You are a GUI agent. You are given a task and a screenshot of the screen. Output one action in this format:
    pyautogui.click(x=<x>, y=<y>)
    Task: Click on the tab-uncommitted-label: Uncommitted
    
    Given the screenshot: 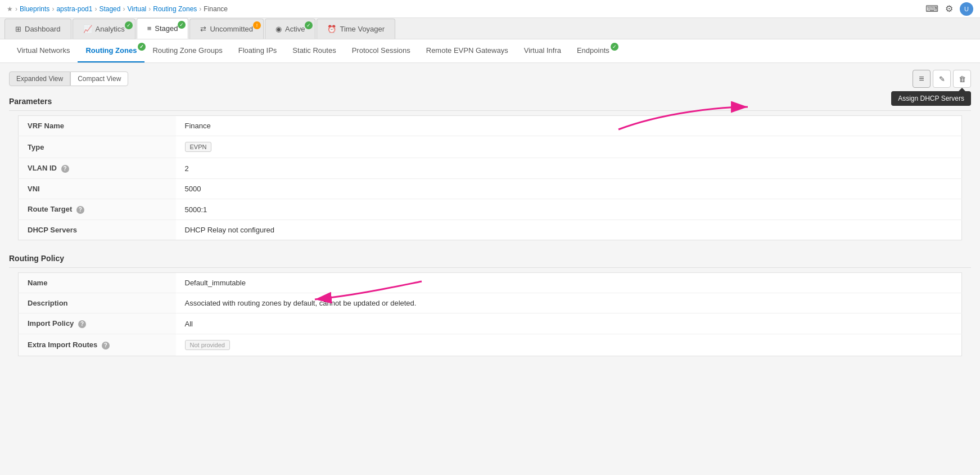 What is the action you would take?
    pyautogui.click(x=232, y=29)
    